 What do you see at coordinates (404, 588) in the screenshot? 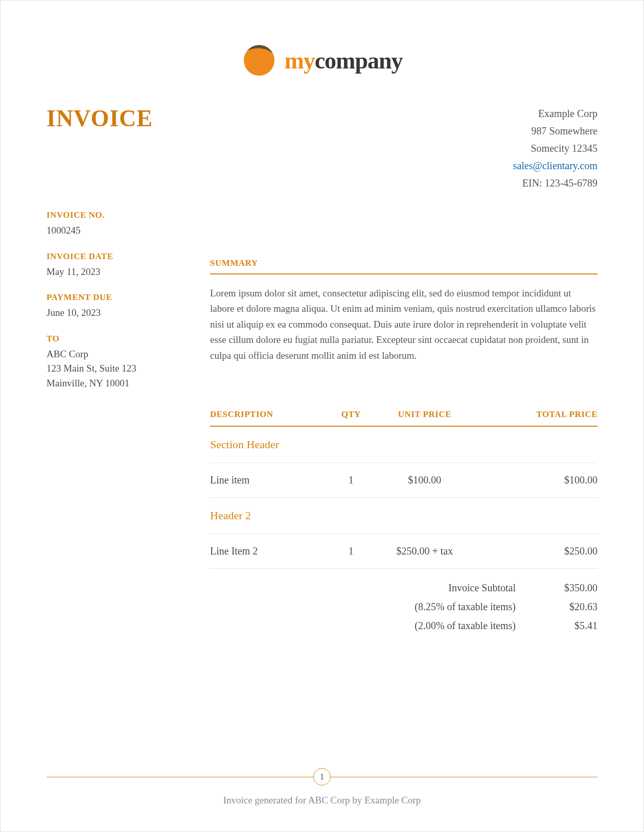
I see `totals-row: Invoice Subtotal$350.00` at bounding box center [404, 588].